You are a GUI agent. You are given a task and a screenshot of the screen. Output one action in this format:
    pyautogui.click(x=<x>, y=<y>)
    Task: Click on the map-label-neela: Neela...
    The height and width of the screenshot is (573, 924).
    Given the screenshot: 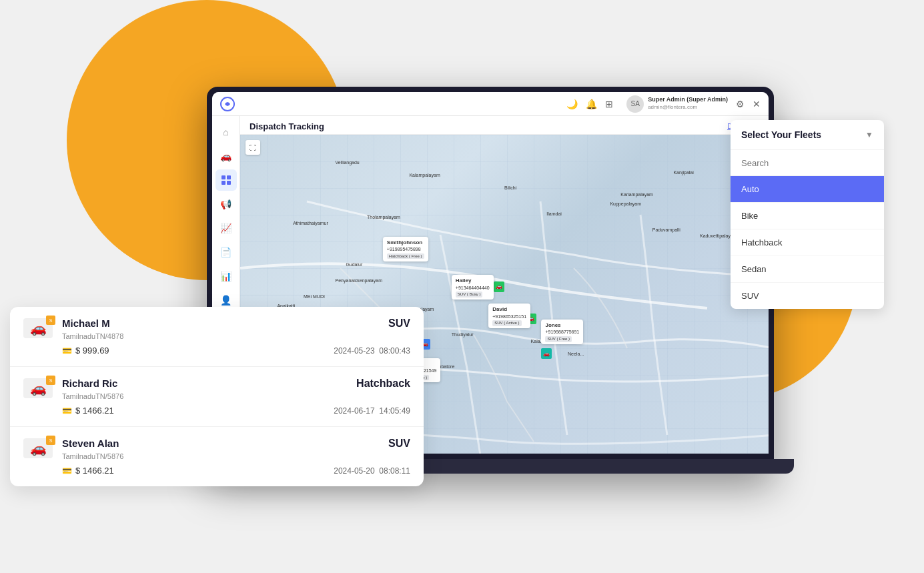 What is the action you would take?
    pyautogui.click(x=576, y=354)
    